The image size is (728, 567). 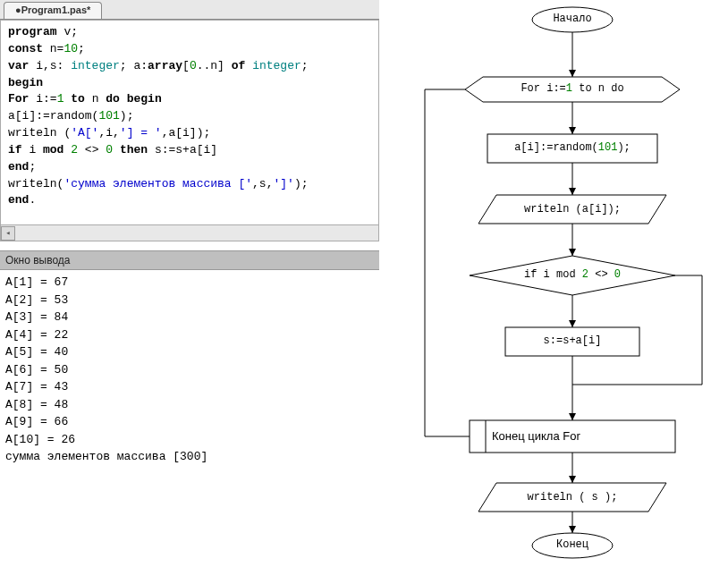 What do you see at coordinates (37, 334) in the screenshot?
I see `output-line: A[4] = 22` at bounding box center [37, 334].